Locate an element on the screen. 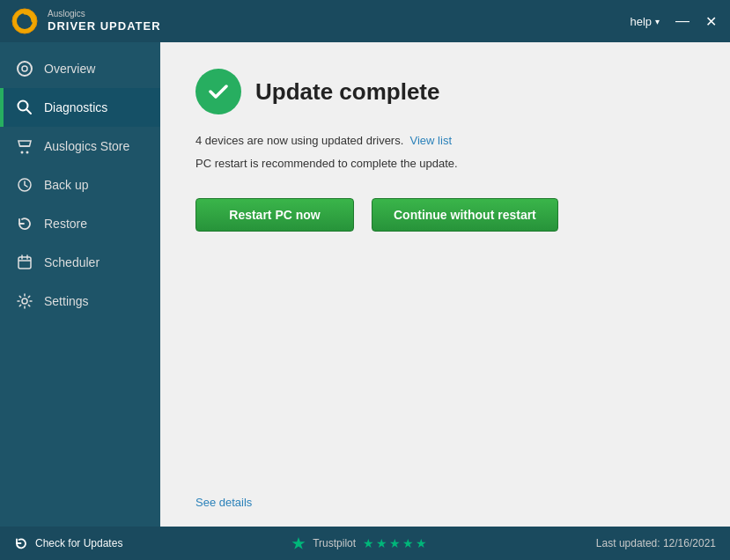 The image size is (730, 560). close-button: ✕ is located at coordinates (711, 21).